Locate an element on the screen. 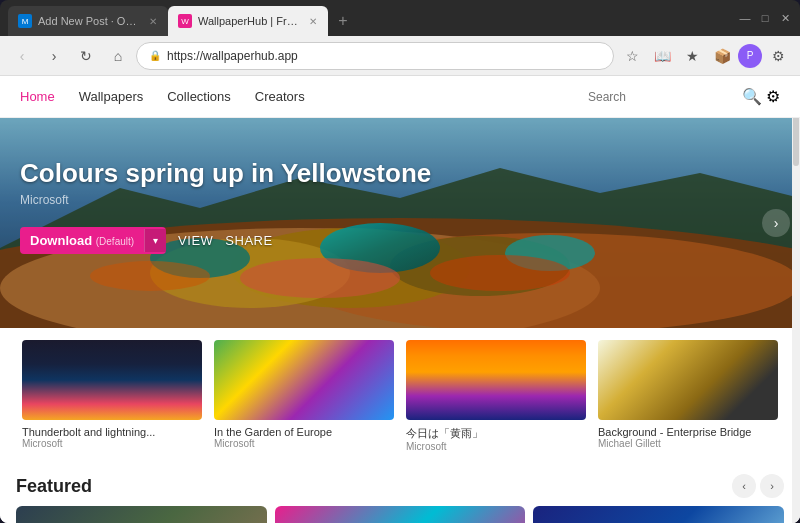 Image resolution: width=800 pixels, height=523 pixels. tabs-area: M Add New Post · OnMSFT.com · ✕ W Wallpa… is located at coordinates (365, 18).